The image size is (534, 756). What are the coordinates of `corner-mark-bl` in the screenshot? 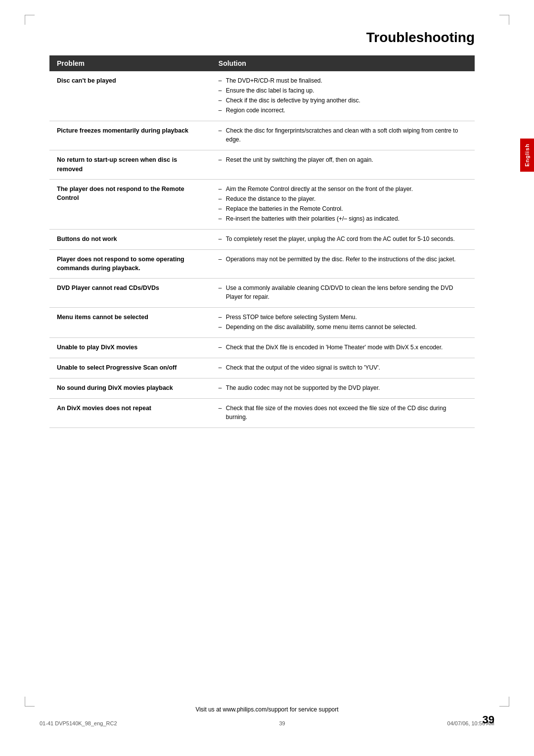 It's located at (30, 702).